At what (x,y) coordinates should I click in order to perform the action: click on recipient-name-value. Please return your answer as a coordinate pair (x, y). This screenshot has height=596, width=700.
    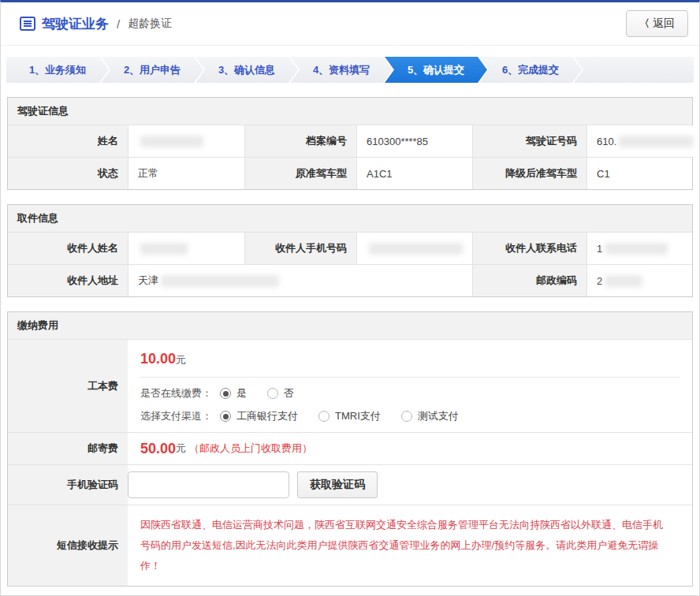
    Looking at the image, I should click on (186, 248).